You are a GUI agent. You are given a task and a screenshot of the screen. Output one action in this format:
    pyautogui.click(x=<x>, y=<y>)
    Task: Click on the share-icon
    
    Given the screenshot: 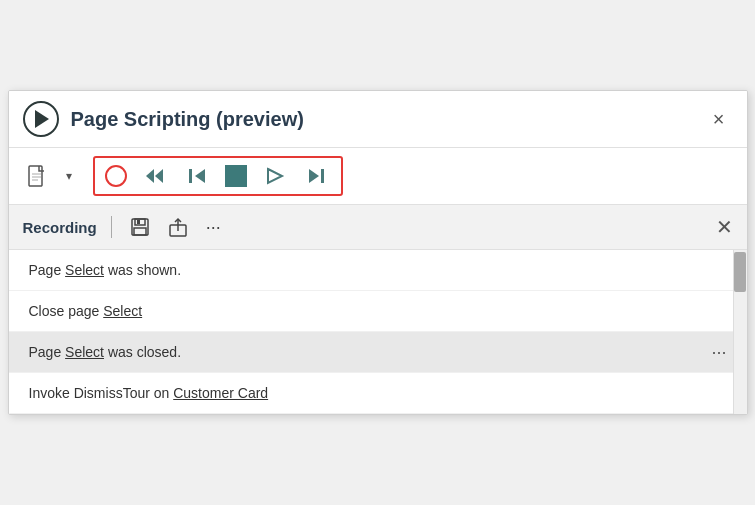 What is the action you would take?
    pyautogui.click(x=178, y=227)
    